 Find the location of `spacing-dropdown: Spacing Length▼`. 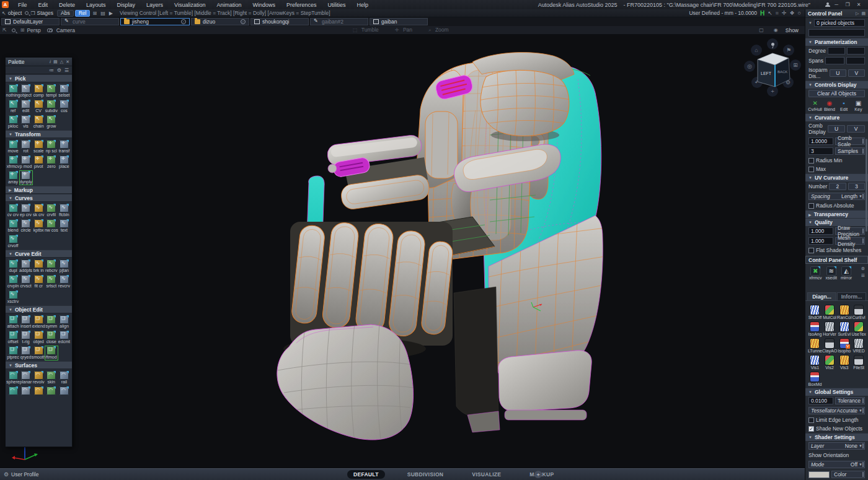

spacing-dropdown: Spacing Length▼ is located at coordinates (837, 196).